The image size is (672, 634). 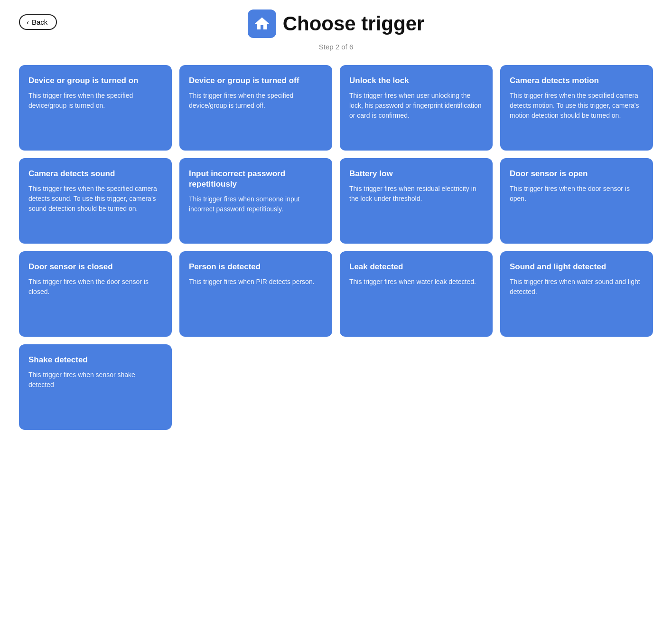 What do you see at coordinates (95, 201) in the screenshot?
I see `trigger-card-camera-sound: Camera detects soundThis trigger fires w…` at bounding box center [95, 201].